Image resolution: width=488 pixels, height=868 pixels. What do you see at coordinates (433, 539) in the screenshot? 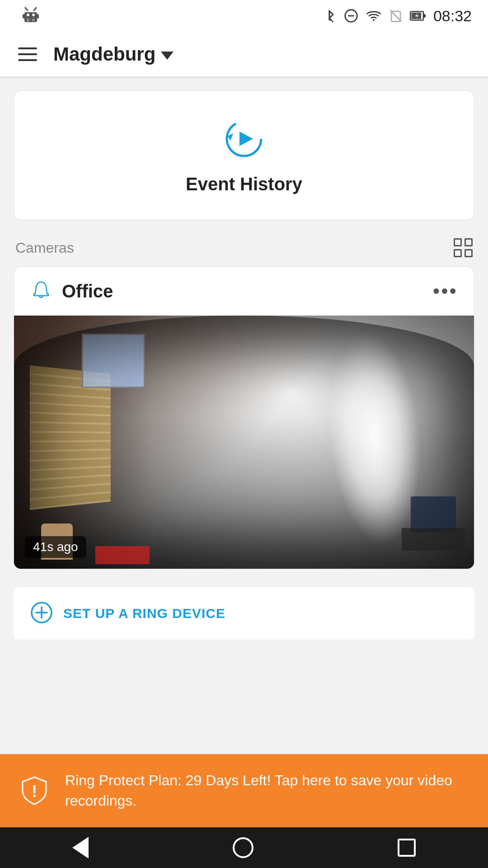
I see `desk` at bounding box center [433, 539].